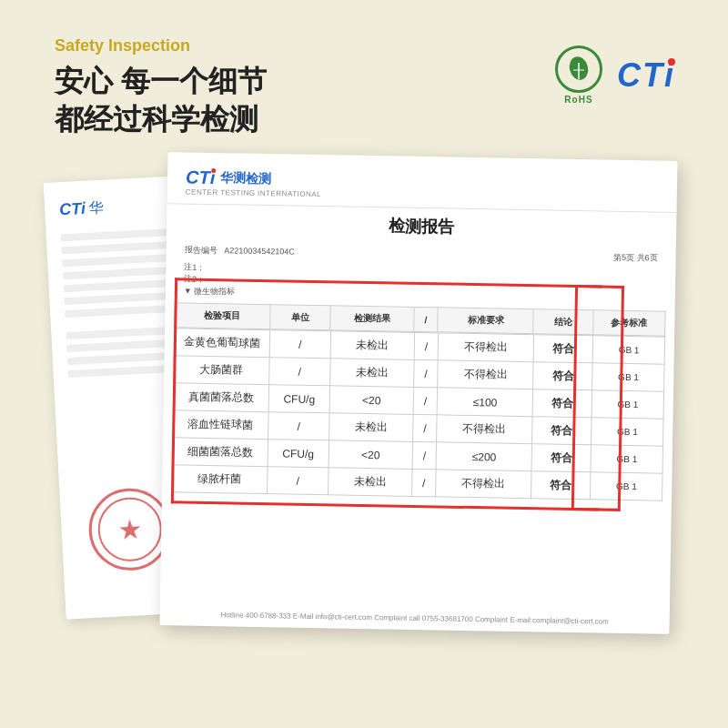 The width and height of the screenshot is (728, 728). I want to click on cell-name: 溶血性链球菌, so click(220, 425).